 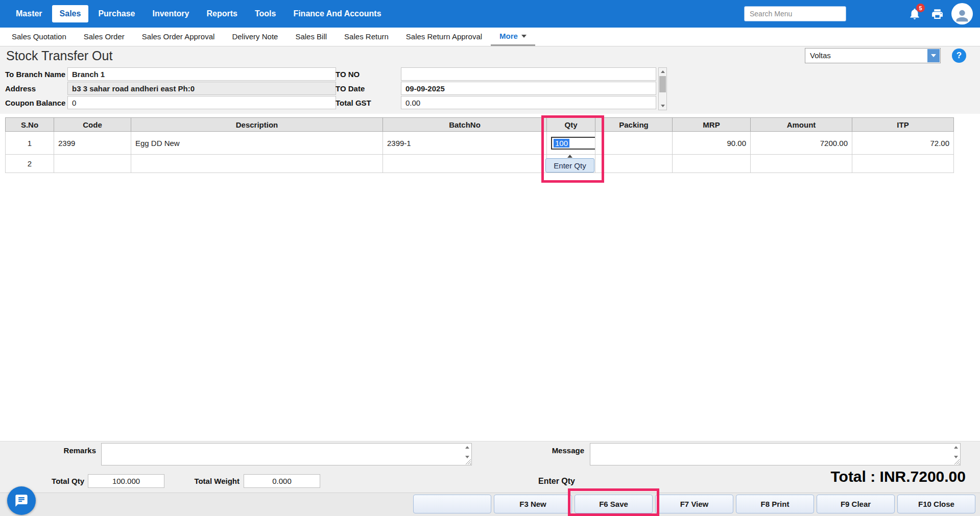 I want to click on page-title: Stock Transfer Out, so click(x=59, y=56).